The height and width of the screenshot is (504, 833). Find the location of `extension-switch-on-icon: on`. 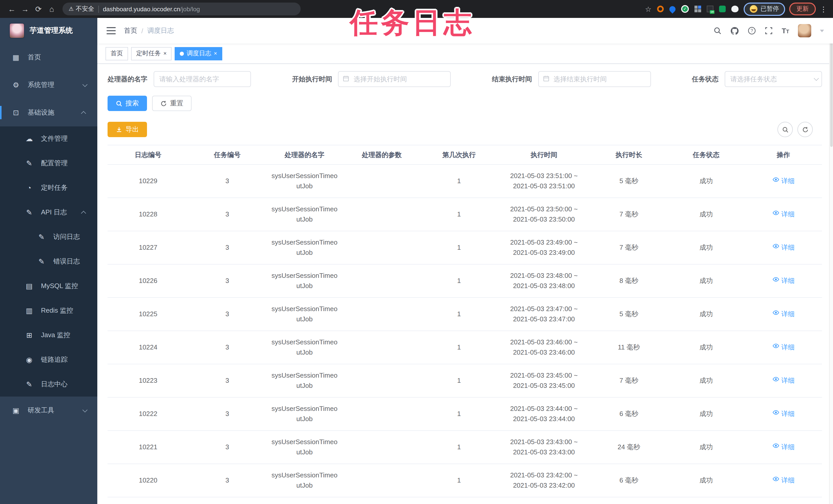

extension-switch-on-icon: on is located at coordinates (710, 9).